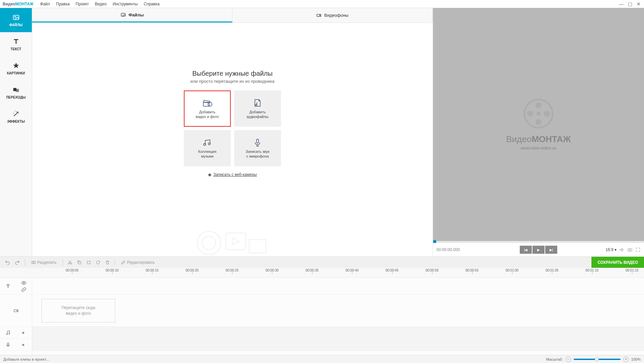 This screenshot has height=363, width=644. I want to click on zoom-slider, so click(597, 359).